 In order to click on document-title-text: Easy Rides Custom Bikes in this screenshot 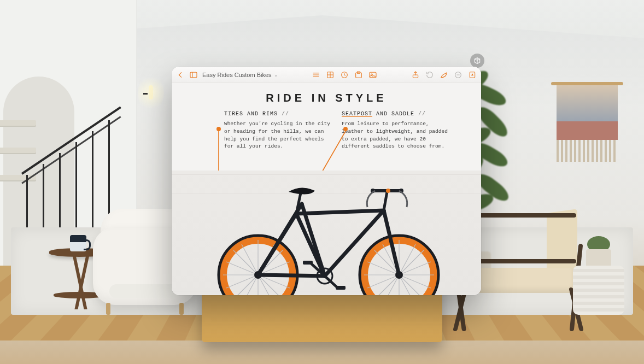, I will do `click(237, 75)`.